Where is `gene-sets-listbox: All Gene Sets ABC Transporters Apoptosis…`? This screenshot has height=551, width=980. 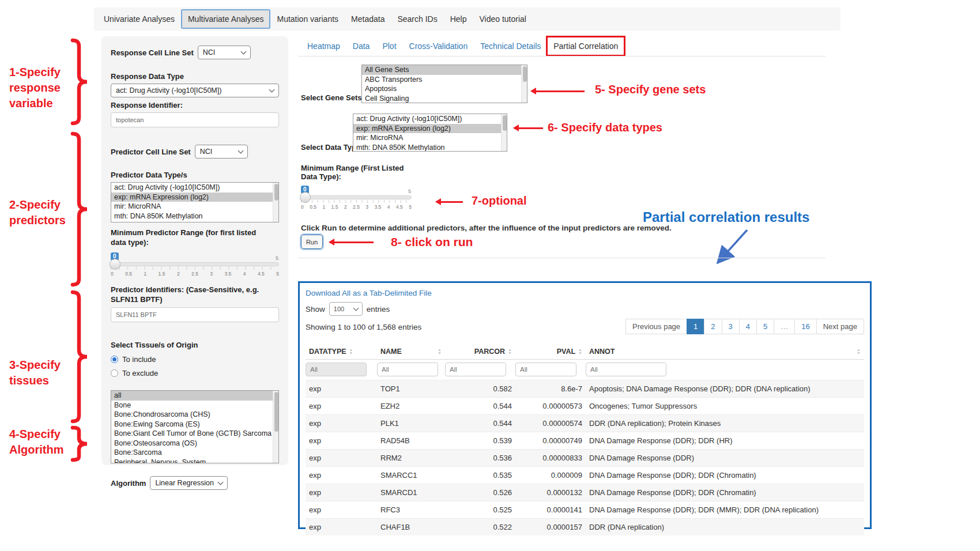 gene-sets-listbox: All Gene Sets ABC Transporters Apoptosis… is located at coordinates (444, 84).